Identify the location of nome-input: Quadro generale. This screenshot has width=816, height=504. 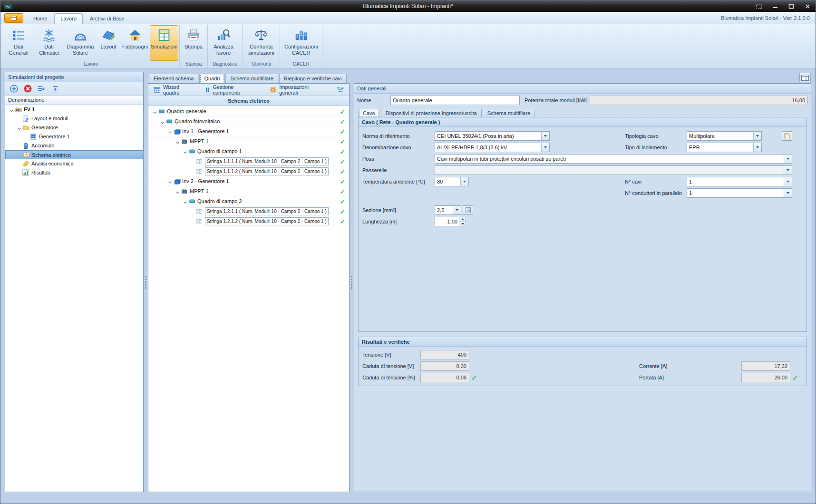
(455, 100).